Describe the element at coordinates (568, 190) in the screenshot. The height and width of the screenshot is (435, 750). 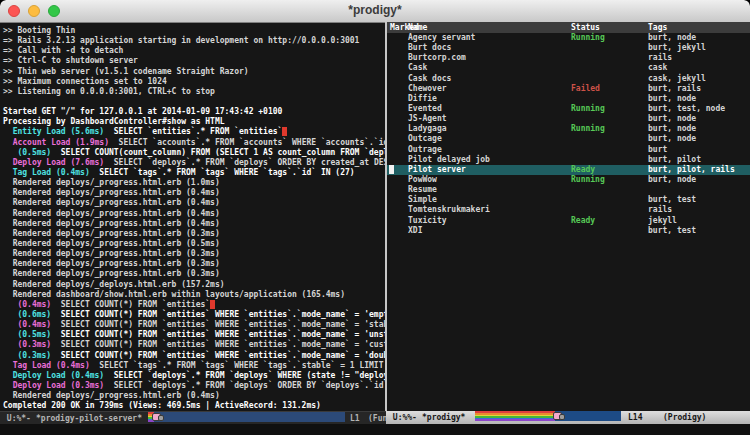
I see `service-row-resume: Resume` at that location.